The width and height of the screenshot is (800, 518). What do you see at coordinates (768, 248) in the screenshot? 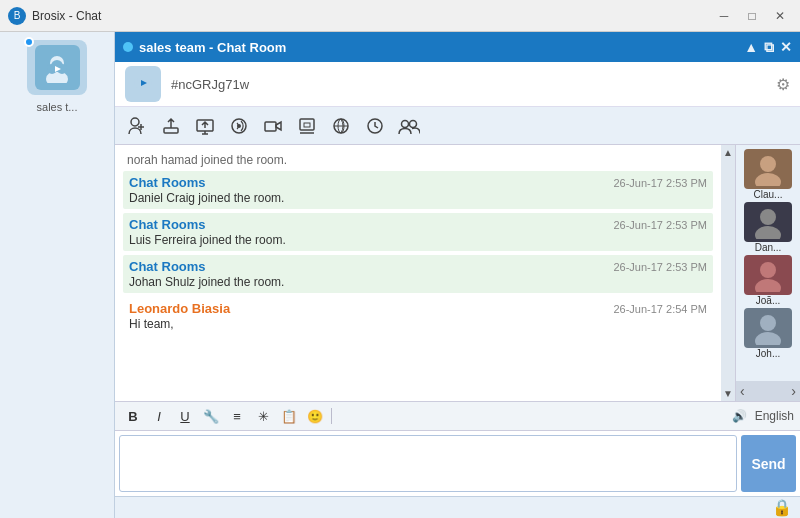
I see `participant-name-2: Dan...` at bounding box center [768, 248].